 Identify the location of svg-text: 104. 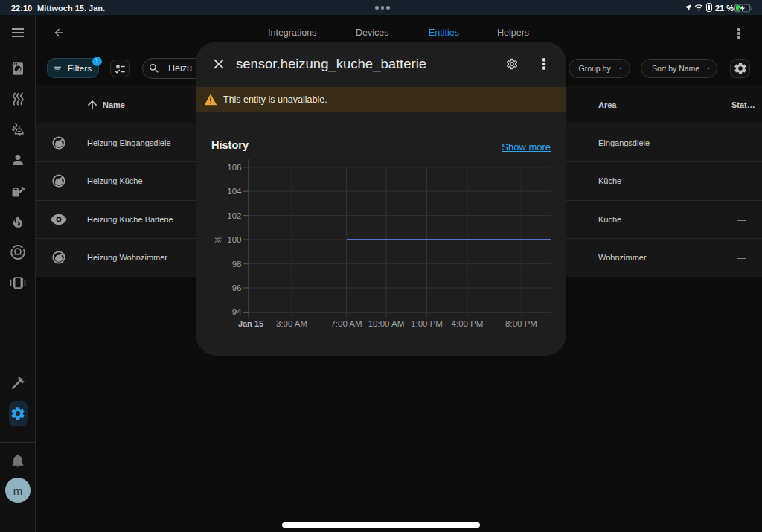
(234, 191).